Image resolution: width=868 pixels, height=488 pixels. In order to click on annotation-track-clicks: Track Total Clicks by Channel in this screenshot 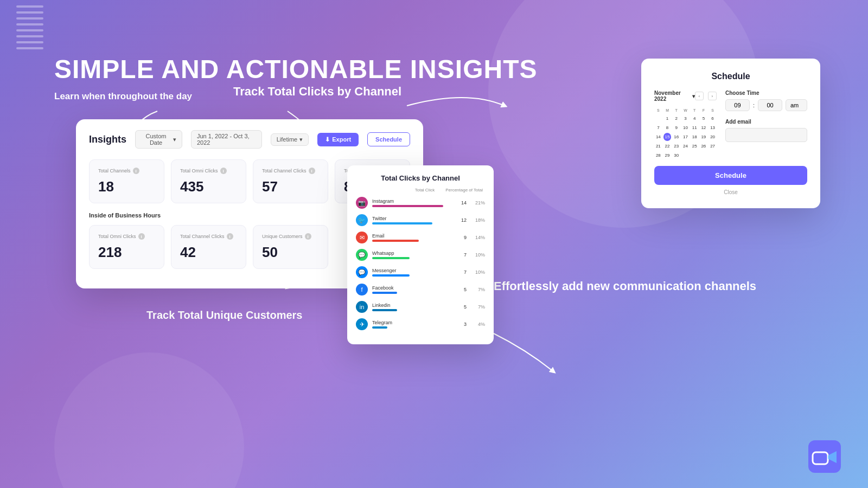, I will do `click(317, 92)`.